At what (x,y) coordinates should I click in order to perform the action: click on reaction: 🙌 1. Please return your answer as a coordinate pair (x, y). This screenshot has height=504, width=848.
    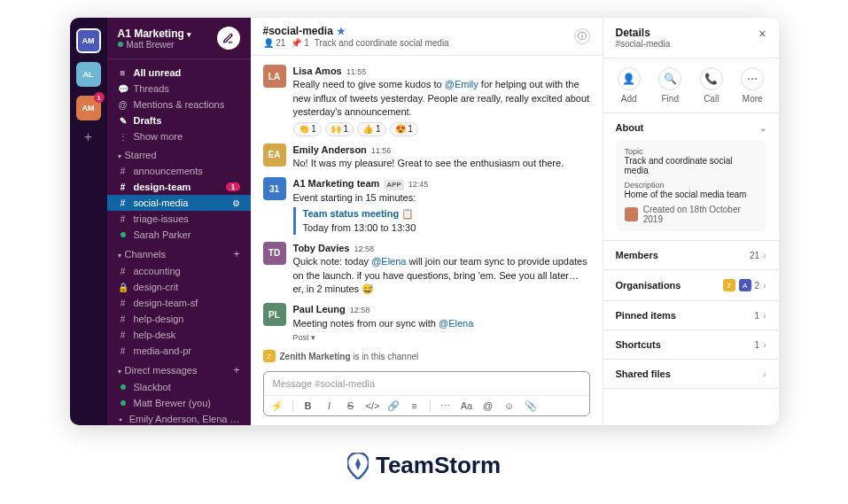
    Looking at the image, I should click on (339, 129).